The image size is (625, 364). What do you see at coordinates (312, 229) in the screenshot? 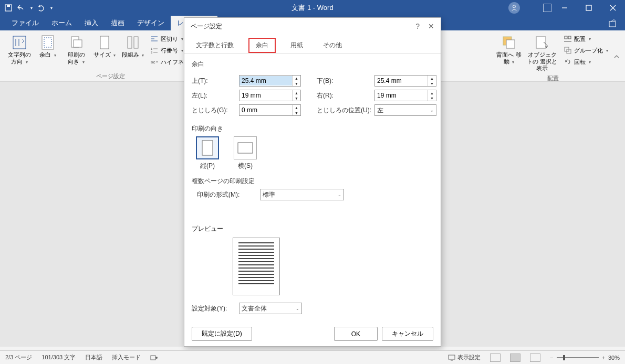
I see `section-preview-label: プレビュー` at bounding box center [312, 229].